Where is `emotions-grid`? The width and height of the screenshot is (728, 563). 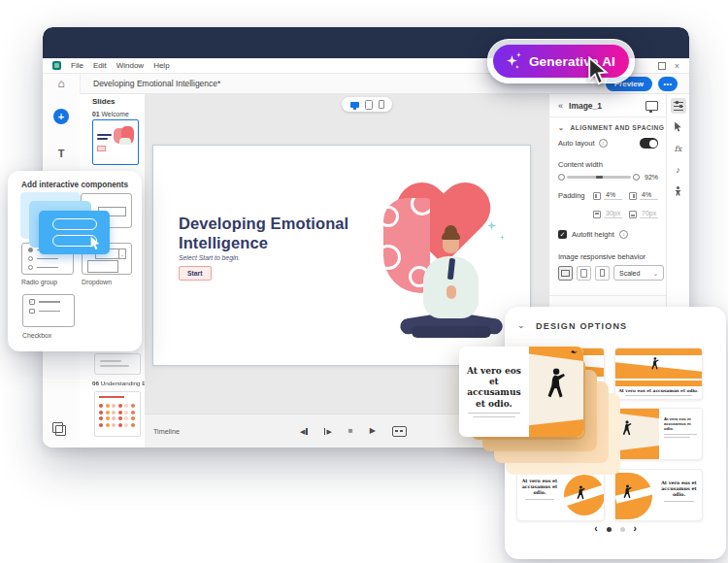
emotions-grid is located at coordinates (116, 415).